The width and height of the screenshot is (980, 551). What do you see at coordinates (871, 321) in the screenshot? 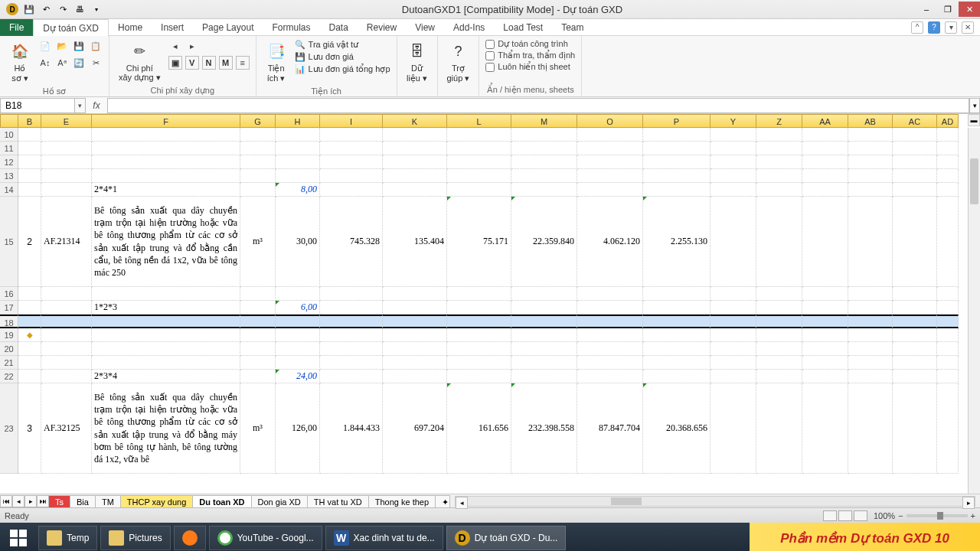
I see `cell-AB18` at bounding box center [871, 321].